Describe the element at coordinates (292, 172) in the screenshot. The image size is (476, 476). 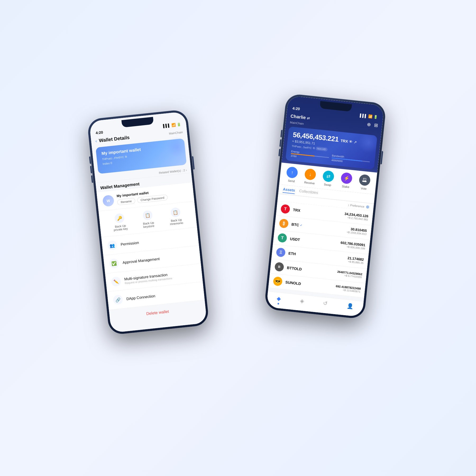
I see `send-icon: ↑` at that location.